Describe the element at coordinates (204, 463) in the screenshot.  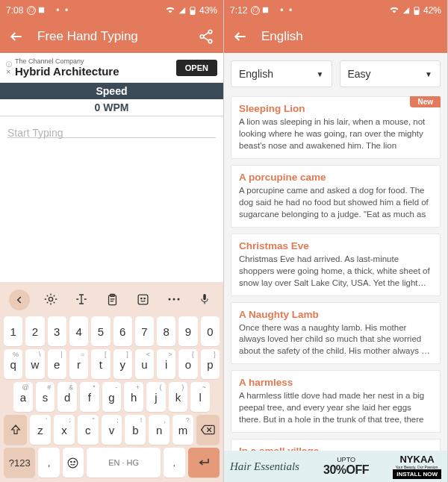
I see `key-enter` at that location.